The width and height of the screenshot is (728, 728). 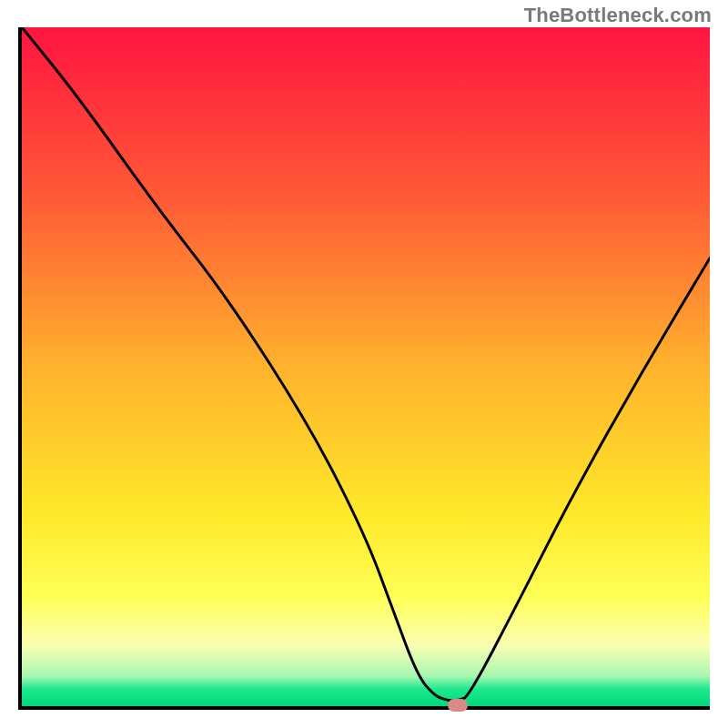 What do you see at coordinates (458, 705) in the screenshot?
I see `optimal-point-marker` at bounding box center [458, 705].